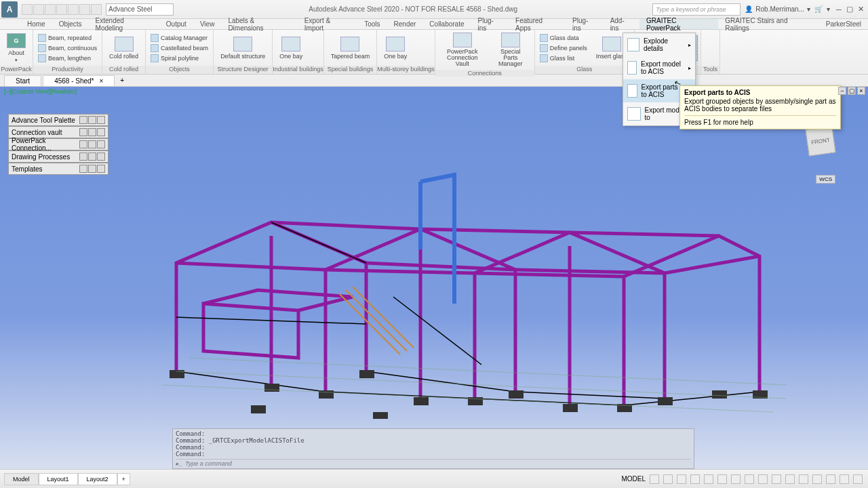  What do you see at coordinates (85, 9) in the screenshot?
I see `qat-undo-icon` at bounding box center [85, 9].